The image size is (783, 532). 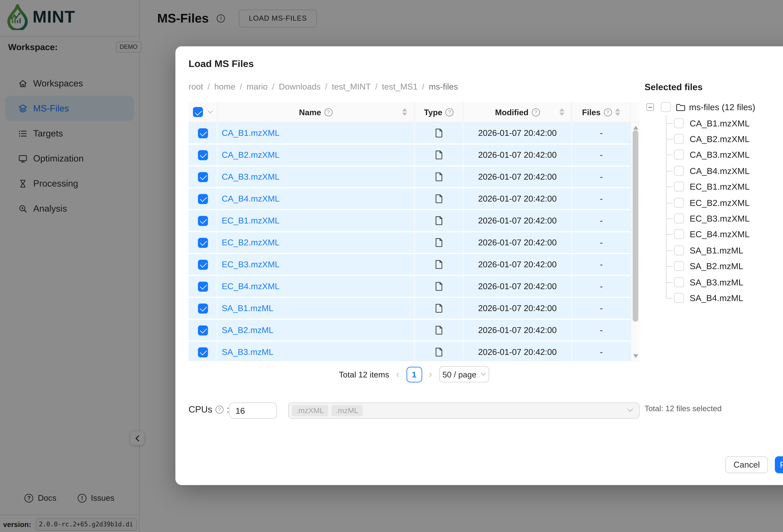 What do you see at coordinates (715, 282) in the screenshot?
I see `tree-file-item: SA_B3.mzML` at bounding box center [715, 282].